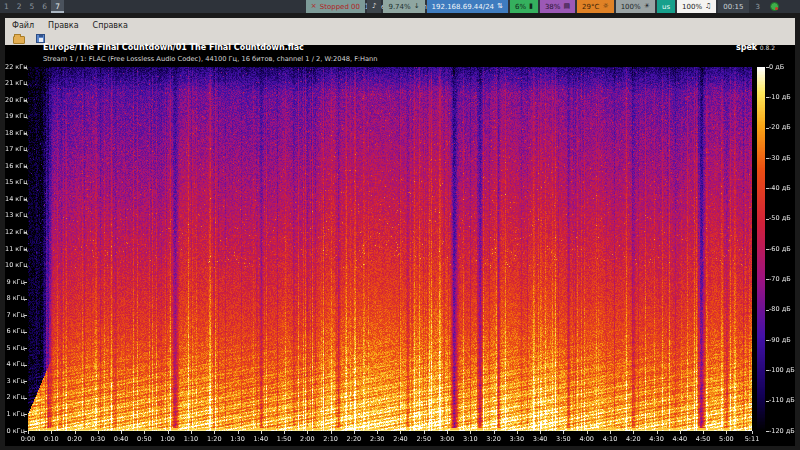  Describe the element at coordinates (692, 7) in the screenshot. I see `volume-block-label: 100%` at that location.